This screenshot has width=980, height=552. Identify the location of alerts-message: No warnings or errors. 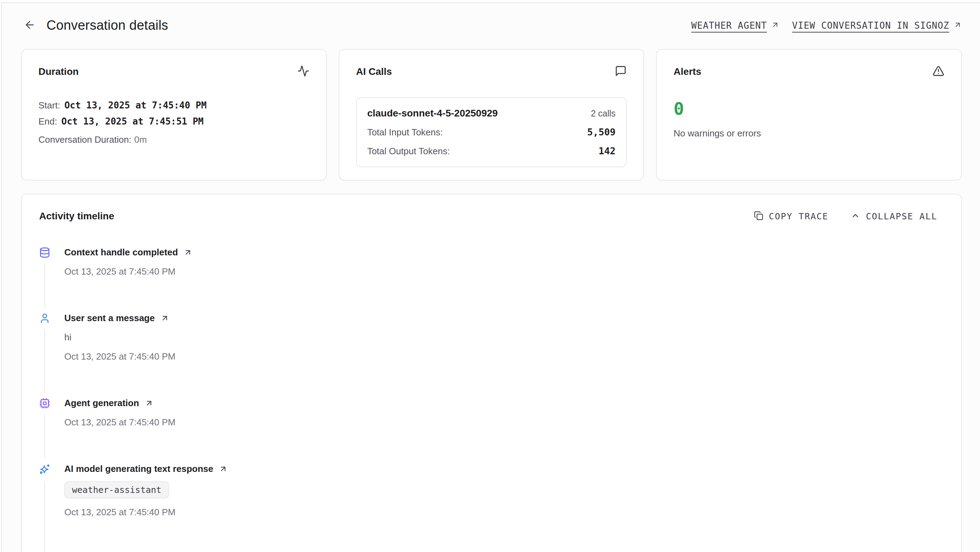
(809, 133).